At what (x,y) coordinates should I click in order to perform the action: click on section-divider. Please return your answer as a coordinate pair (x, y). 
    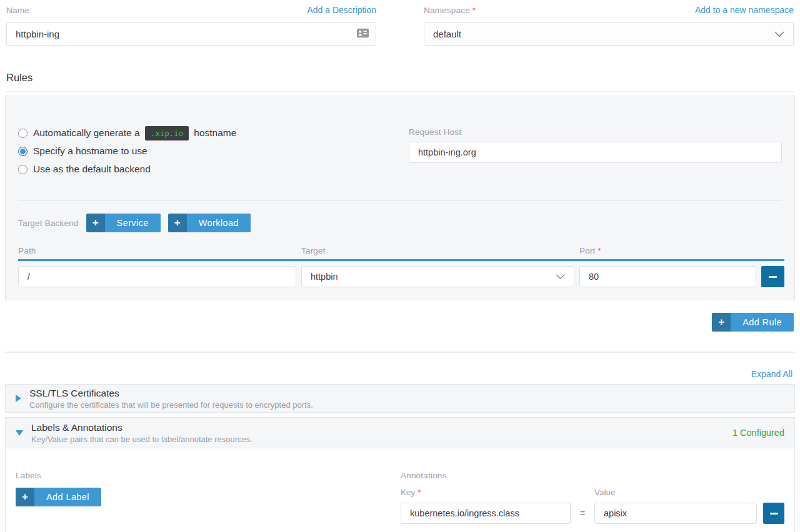
    Looking at the image, I should click on (400, 352).